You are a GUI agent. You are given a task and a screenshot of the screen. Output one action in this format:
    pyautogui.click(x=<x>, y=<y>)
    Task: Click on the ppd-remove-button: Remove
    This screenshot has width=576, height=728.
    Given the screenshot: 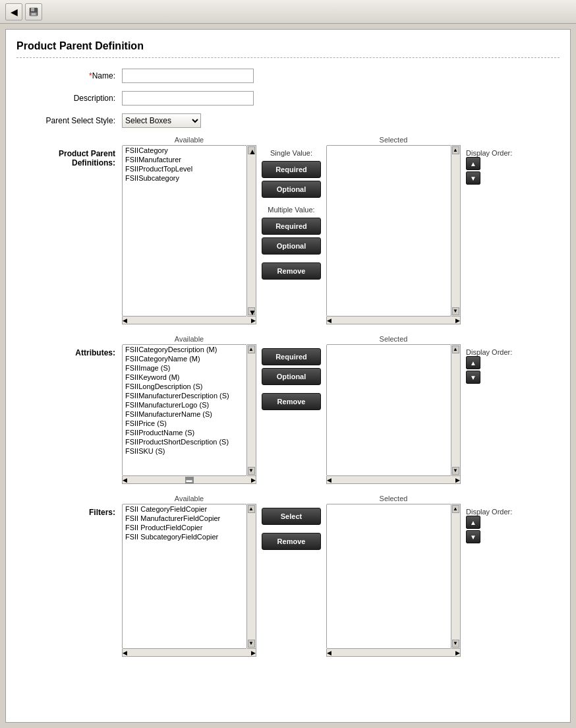 What is the action you would take?
    pyautogui.click(x=291, y=271)
    